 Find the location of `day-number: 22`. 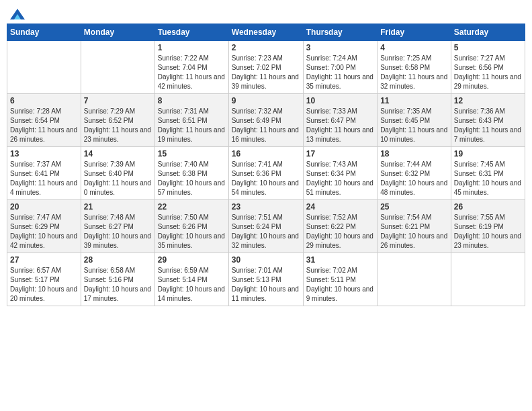

day-number: 22 is located at coordinates (192, 207).